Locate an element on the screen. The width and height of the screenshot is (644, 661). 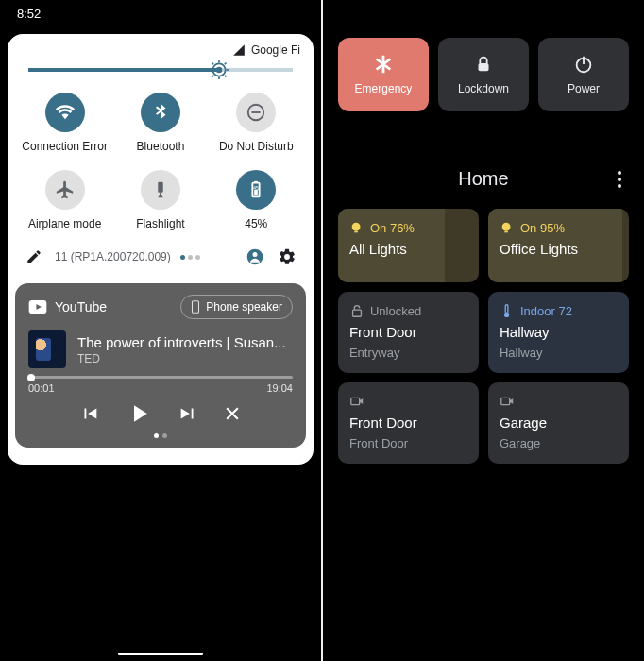
qs-tile-batt: 45 45% is located at coordinates (257, 200).